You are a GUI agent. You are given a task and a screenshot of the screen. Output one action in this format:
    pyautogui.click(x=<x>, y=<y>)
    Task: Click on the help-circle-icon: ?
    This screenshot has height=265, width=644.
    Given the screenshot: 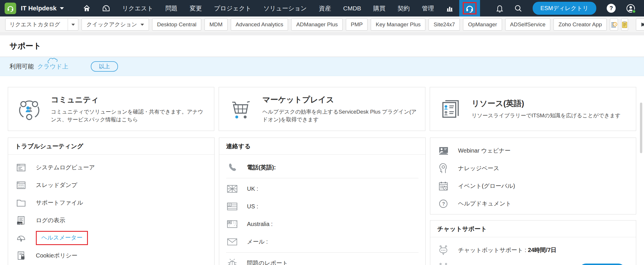 What is the action you would take?
    pyautogui.click(x=443, y=204)
    